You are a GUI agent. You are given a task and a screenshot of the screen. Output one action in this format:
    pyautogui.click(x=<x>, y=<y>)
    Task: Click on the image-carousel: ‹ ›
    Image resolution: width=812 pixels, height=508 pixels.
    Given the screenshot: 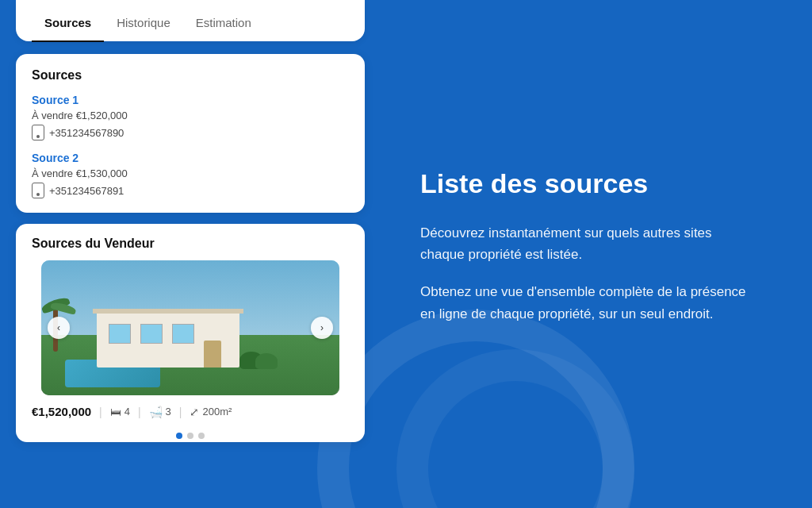 What is the action you would take?
    pyautogui.click(x=190, y=328)
    